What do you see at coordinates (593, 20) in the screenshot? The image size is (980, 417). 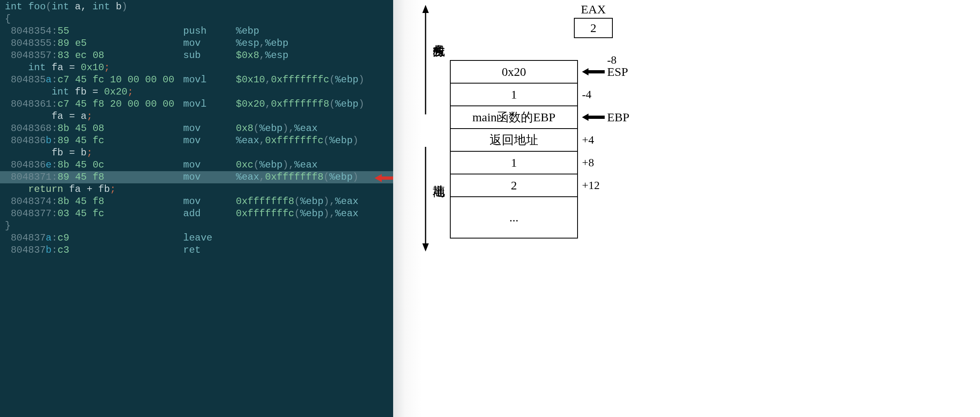 I see `eax-register: EAX 2` at bounding box center [593, 20].